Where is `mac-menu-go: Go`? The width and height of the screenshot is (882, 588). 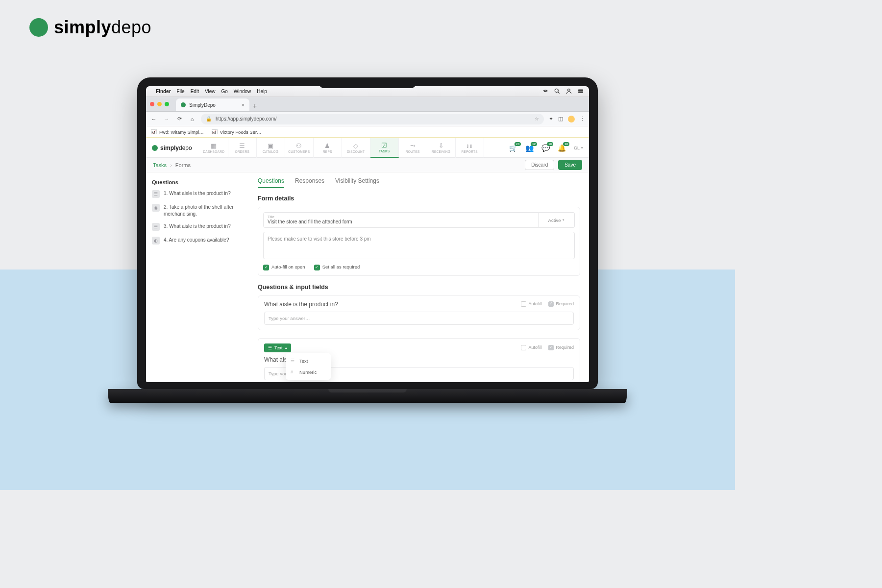
mac-menu-go: Go is located at coordinates (224, 91).